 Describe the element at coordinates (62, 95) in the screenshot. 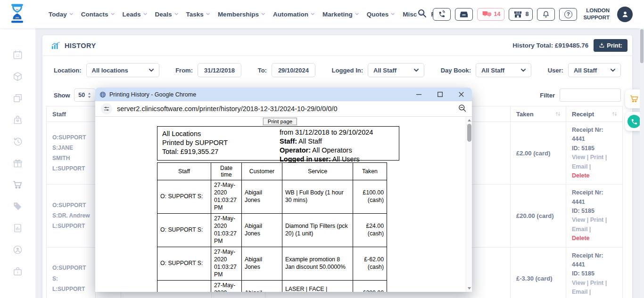

I see `show-label: Show` at that location.